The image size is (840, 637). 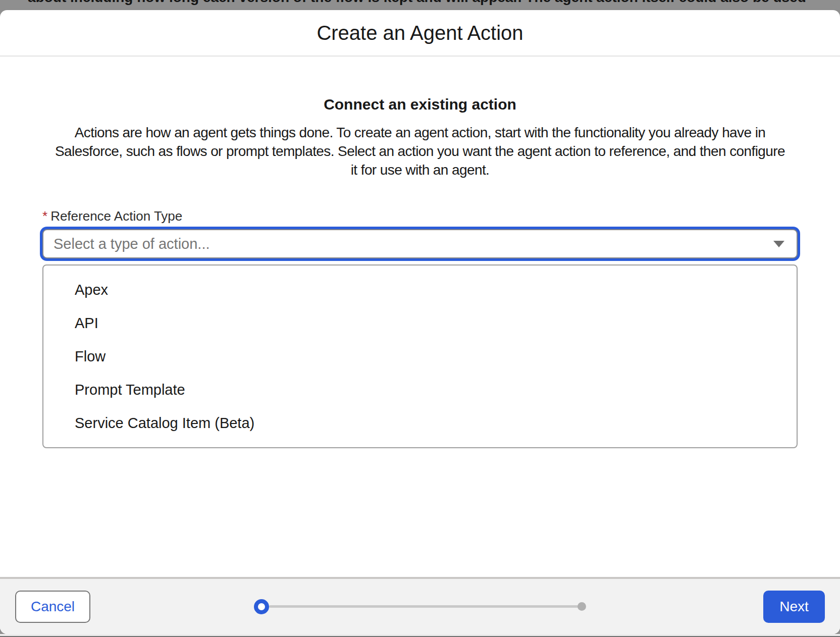 What do you see at coordinates (582, 607) in the screenshot?
I see `progress-step-upcoming-icon` at bounding box center [582, 607].